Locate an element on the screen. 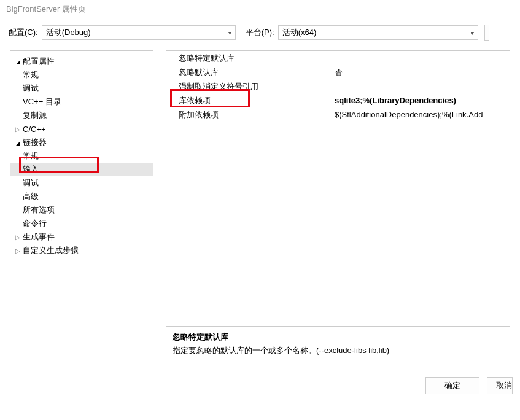 The width and height of the screenshot is (520, 420). tree-item-buildevents: 生成事件 is located at coordinates (82, 237).